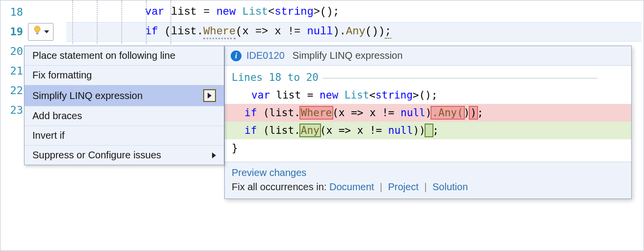  I want to click on qa-item-simplify-linq: Simplify LINQ expression, so click(124, 96).